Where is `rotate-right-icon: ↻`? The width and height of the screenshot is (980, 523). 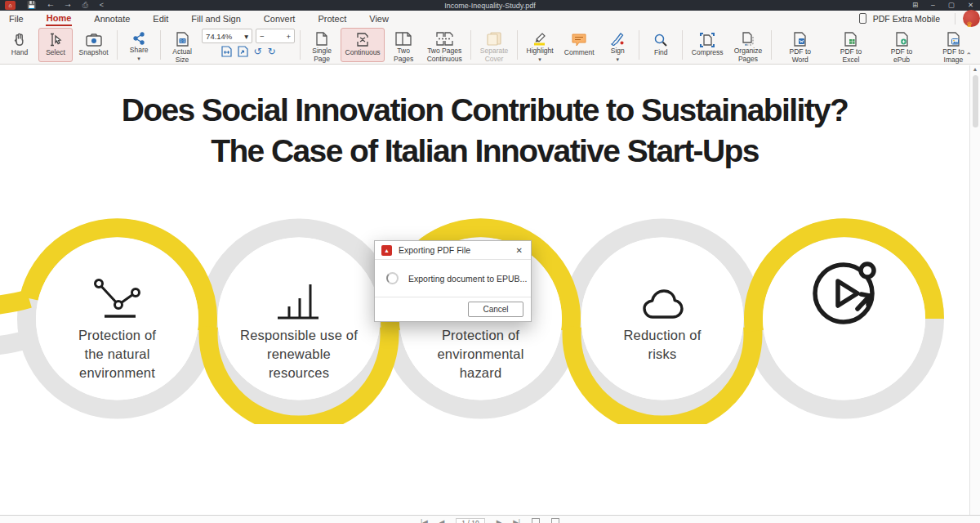
rotate-right-icon: ↻ is located at coordinates (272, 51).